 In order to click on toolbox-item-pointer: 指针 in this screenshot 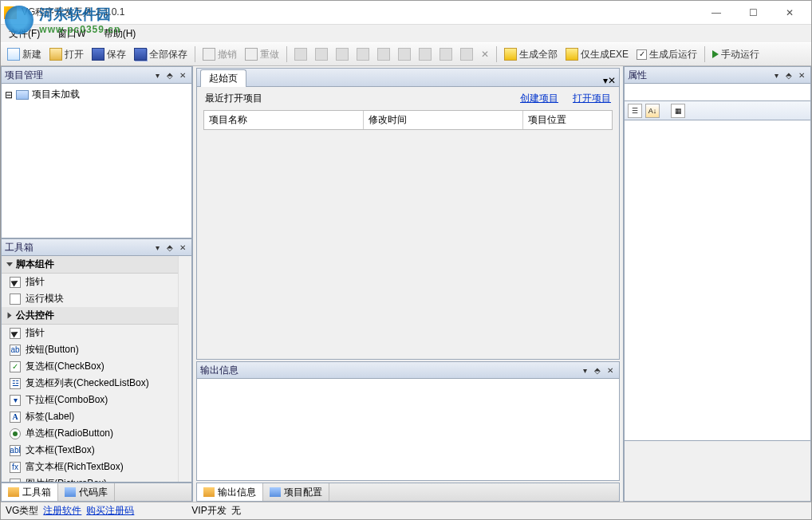, I will do `click(89, 282)`.